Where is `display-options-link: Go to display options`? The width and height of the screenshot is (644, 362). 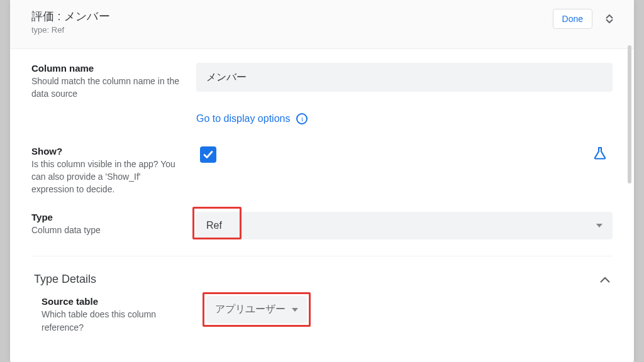
display-options-link: Go to display options is located at coordinates (243, 119).